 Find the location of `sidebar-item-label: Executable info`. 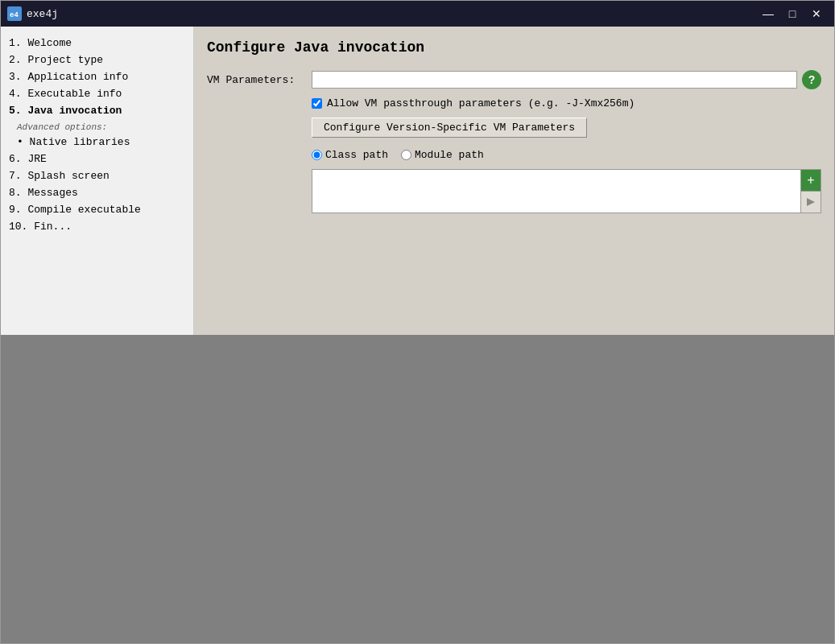

sidebar-item-label: Executable info is located at coordinates (74, 93).